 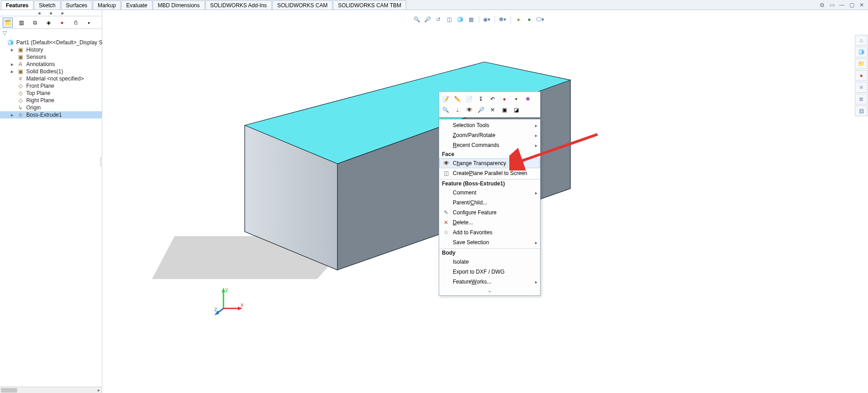 What do you see at coordinates (51, 100) in the screenshot?
I see `tree-right-plane: ◇Right Plane` at bounding box center [51, 100].